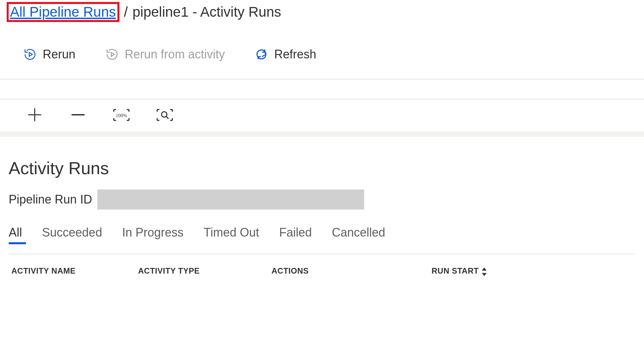  I want to click on table-header: ACTIVITY NAME ACTIVITY TYPE ACTIONS RUN …, so click(322, 265).